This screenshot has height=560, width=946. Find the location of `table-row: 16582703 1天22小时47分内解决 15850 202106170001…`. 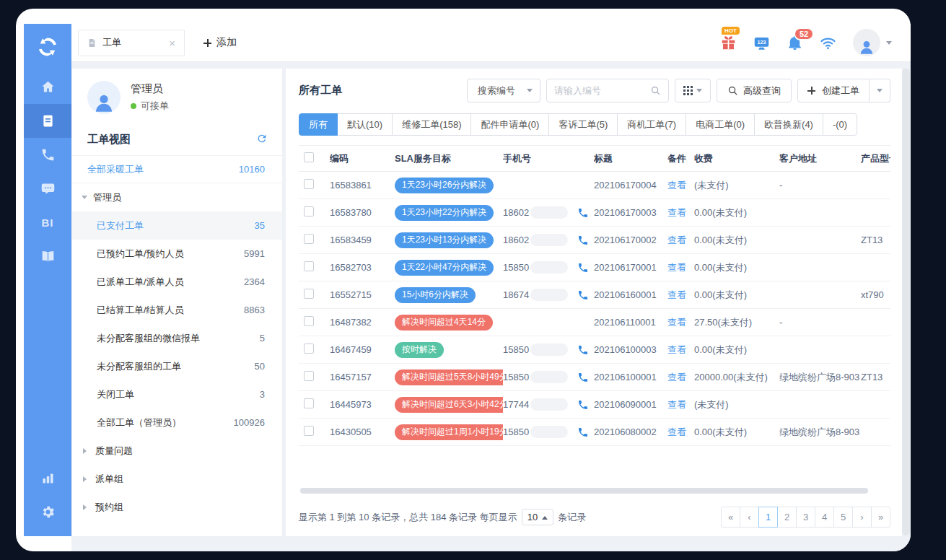

table-row: 16582703 1天22小时47分内解决 15850 202106170001… is located at coordinates (595, 268).